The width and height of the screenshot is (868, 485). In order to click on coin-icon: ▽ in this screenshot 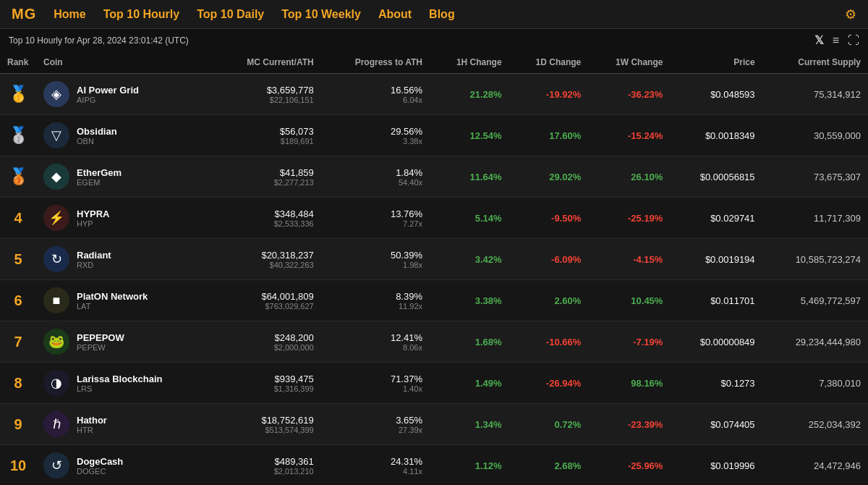, I will do `click(56, 135)`.